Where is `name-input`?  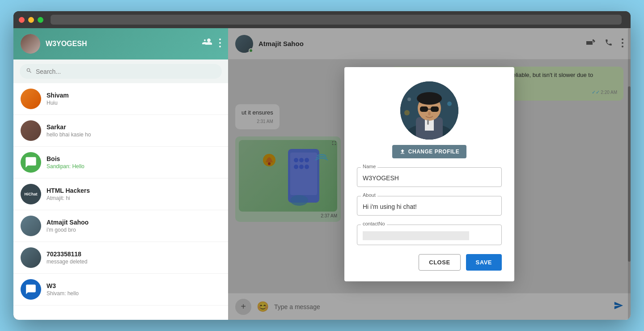 name-input is located at coordinates (429, 178).